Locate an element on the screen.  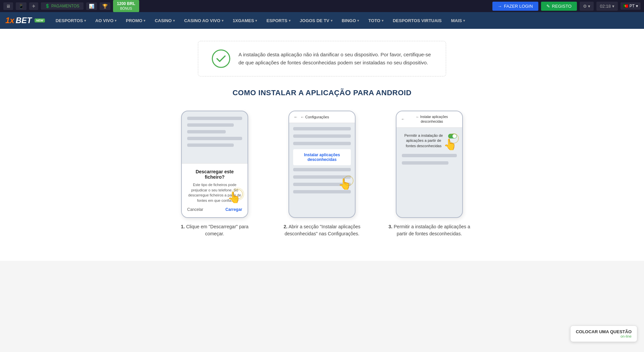
phone-mockup-2: ← ← Configurações Instalar aplicações de… is located at coordinates (322, 164).